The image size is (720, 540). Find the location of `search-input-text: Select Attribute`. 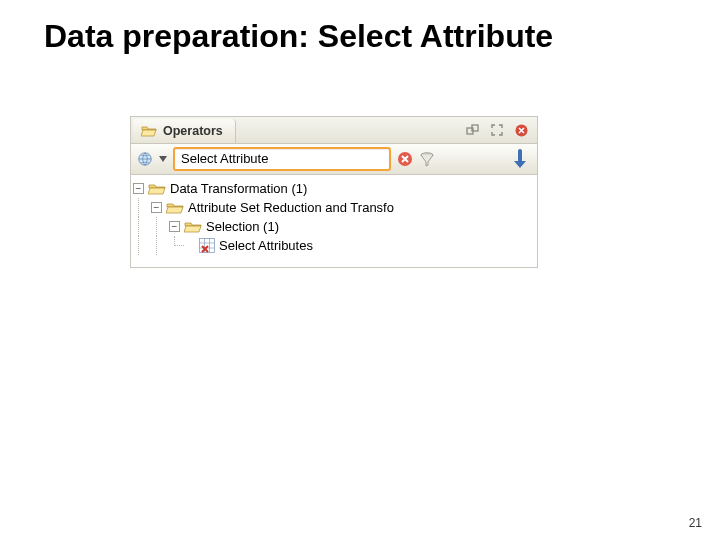

search-input-text: Select Attribute is located at coordinates (224, 158).